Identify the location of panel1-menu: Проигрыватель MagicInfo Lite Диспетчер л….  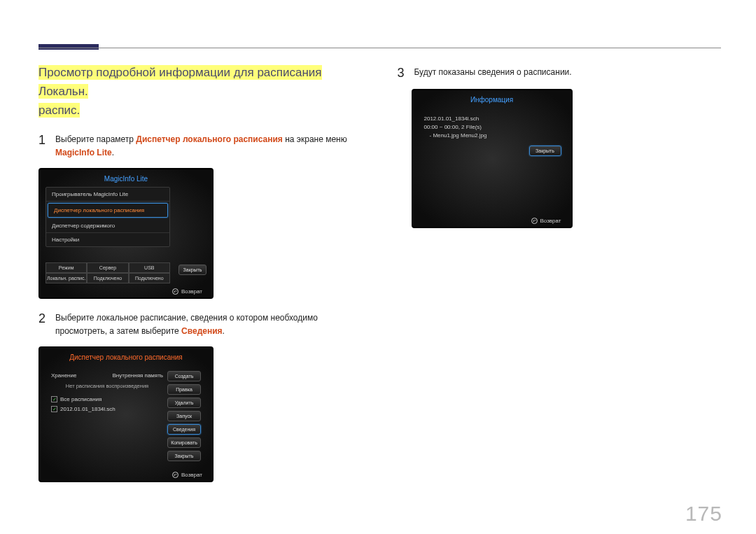
(108, 217).